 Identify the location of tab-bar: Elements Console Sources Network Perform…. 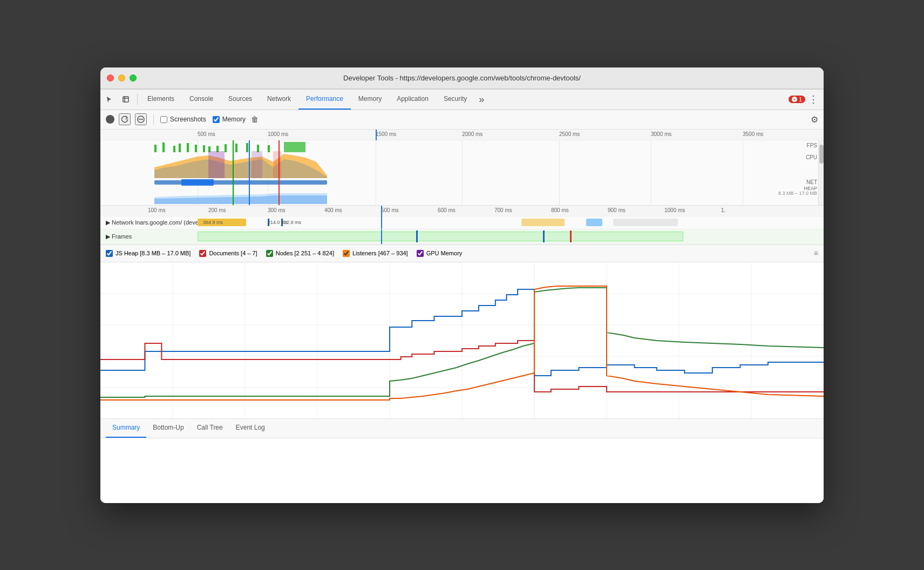
(462, 100).